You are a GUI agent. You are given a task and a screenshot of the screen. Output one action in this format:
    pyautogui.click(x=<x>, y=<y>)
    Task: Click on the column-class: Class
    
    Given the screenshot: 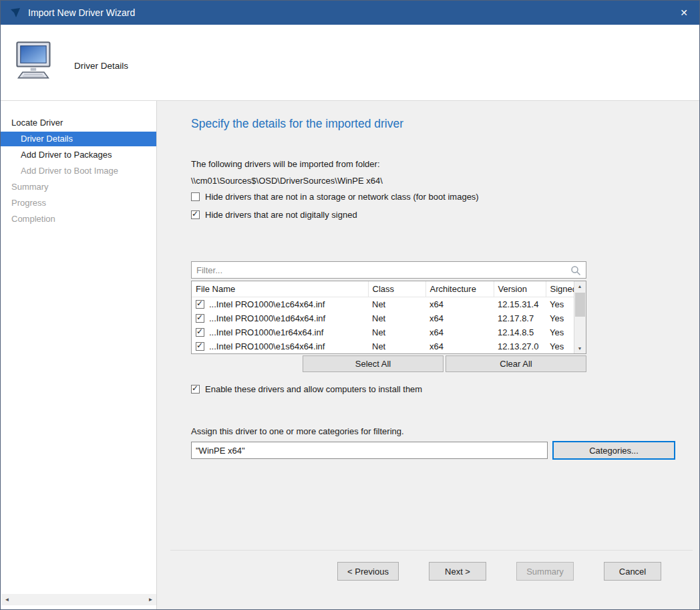 What is the action you would take?
    pyautogui.click(x=397, y=289)
    